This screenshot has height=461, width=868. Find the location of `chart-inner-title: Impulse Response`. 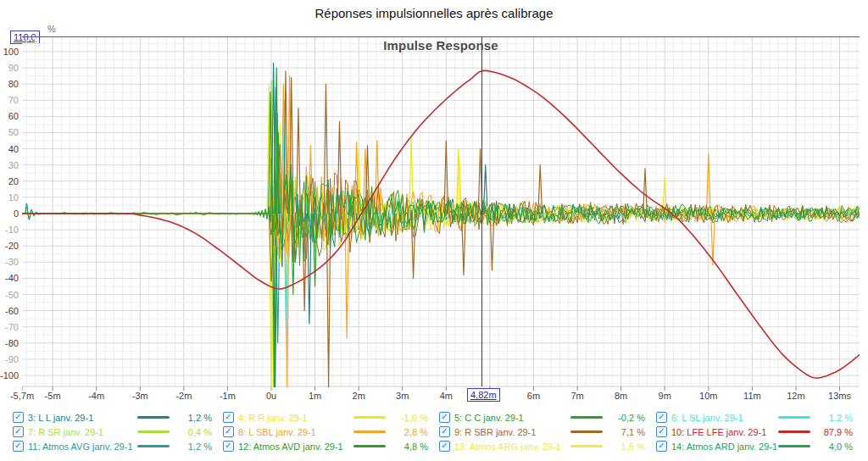

chart-inner-title: Impulse Response is located at coordinates (441, 46).